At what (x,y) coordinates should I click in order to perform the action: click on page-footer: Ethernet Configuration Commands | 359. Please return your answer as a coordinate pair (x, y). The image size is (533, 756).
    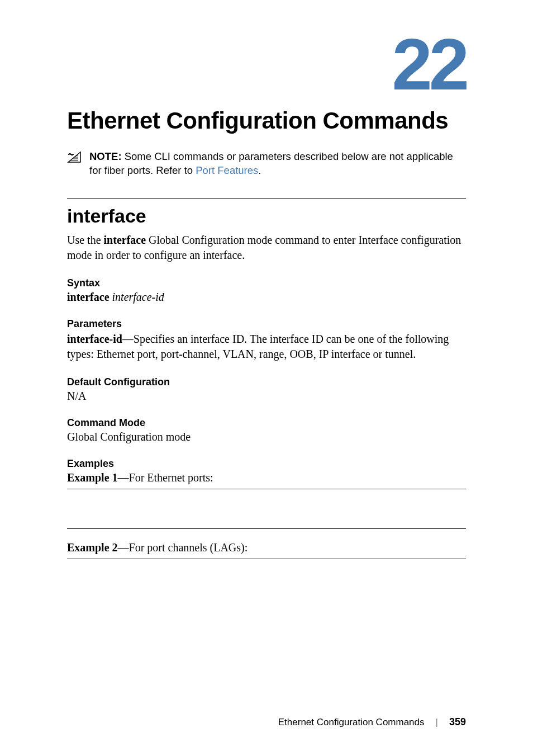
    Looking at the image, I should click on (372, 722).